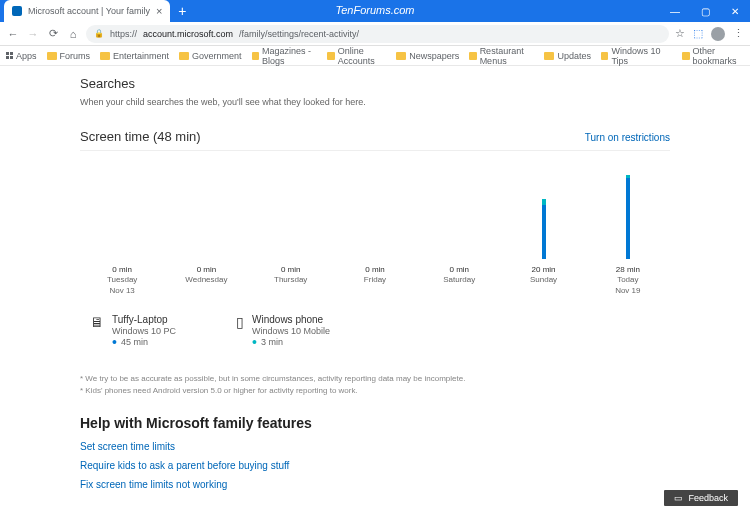 The height and width of the screenshot is (510, 750). What do you see at coordinates (459, 280) in the screenshot?
I see `chart-day-label: 0 minSaturday` at bounding box center [459, 280].